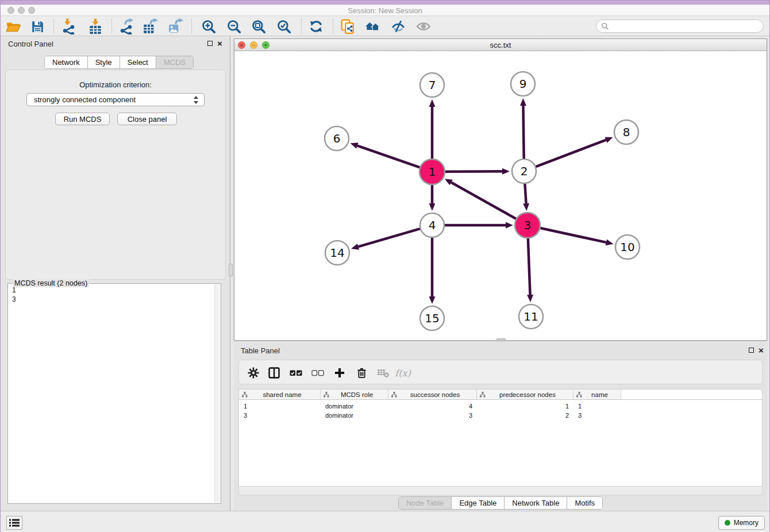 The width and height of the screenshot is (770, 532). I want to click on session-title: Session: New Session, so click(385, 10).